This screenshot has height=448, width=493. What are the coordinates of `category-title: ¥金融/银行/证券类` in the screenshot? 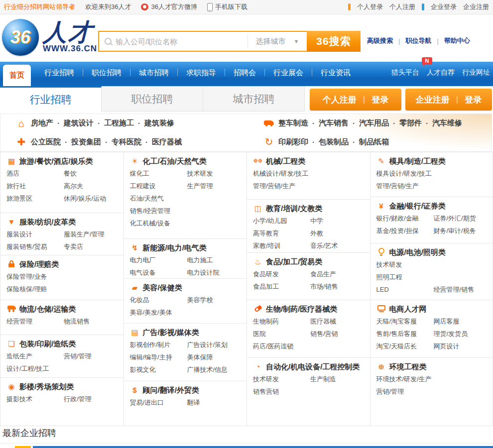 It's located at (433, 206).